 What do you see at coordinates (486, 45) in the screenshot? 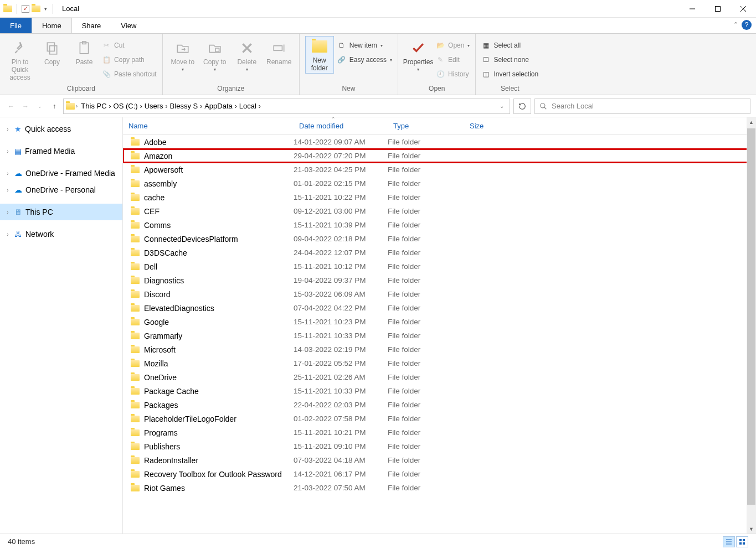
I see `select-all-icon: ▦` at bounding box center [486, 45].